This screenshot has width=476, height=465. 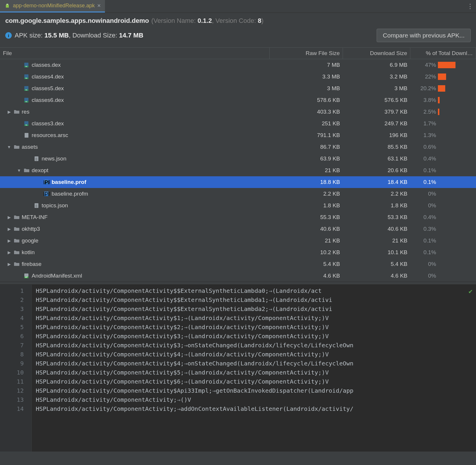 What do you see at coordinates (238, 241) in the screenshot?
I see `table-row: ▶google21 KB21 KB0.1%` at bounding box center [238, 241].